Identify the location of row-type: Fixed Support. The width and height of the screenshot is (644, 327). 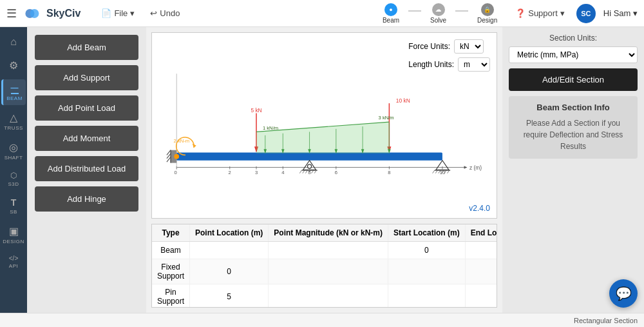
(171, 272).